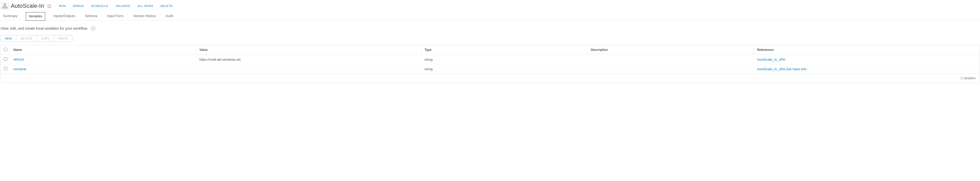 Image resolution: width=980 pixels, height=181 pixels. I want to click on tab-bar: Summary Variables Inputs/Outputs Schema …, so click(490, 16).